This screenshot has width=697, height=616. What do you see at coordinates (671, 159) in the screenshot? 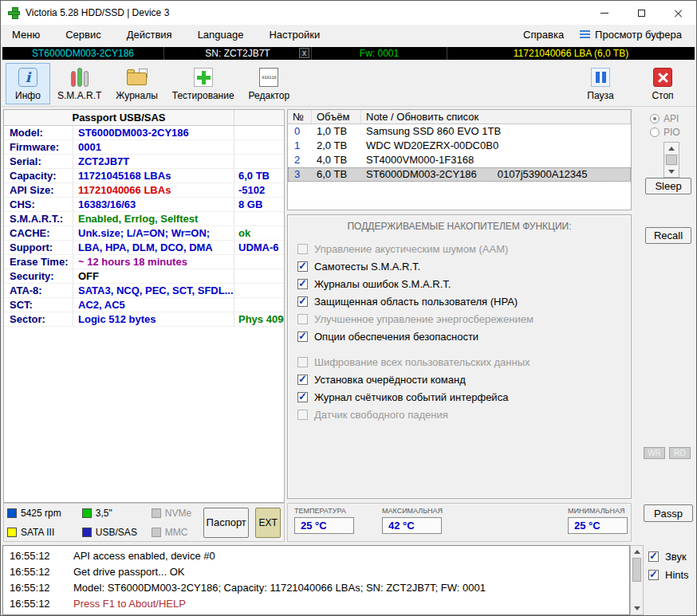
I see `speed-scrollbar` at bounding box center [671, 159].